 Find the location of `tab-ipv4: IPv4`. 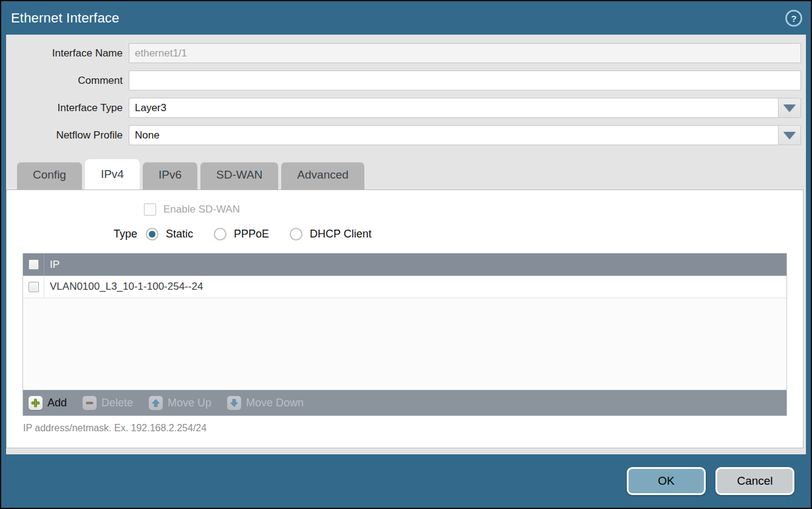

tab-ipv4: IPv4 is located at coordinates (112, 174).